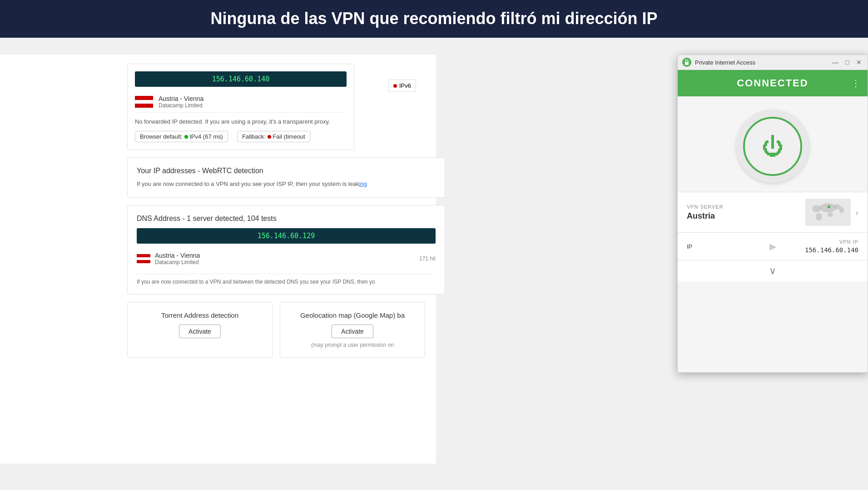 Image resolution: width=868 pixels, height=490 pixels. I want to click on location-info-1: Austria - Vienna Datacamp Limited, so click(181, 102).